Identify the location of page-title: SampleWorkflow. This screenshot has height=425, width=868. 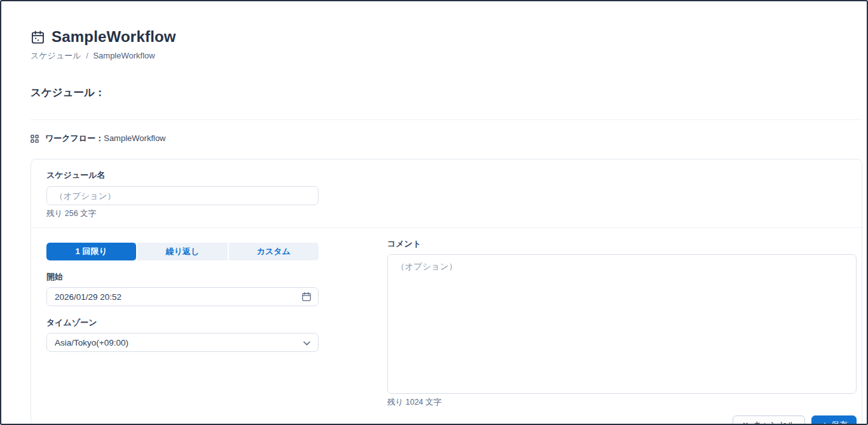
(114, 37).